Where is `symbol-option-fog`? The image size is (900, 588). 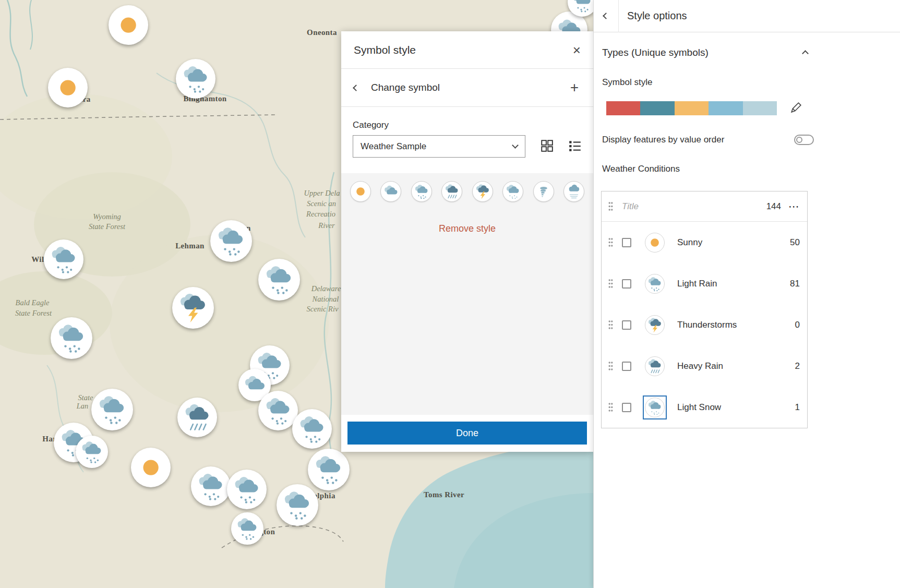 symbol-option-fog is located at coordinates (574, 191).